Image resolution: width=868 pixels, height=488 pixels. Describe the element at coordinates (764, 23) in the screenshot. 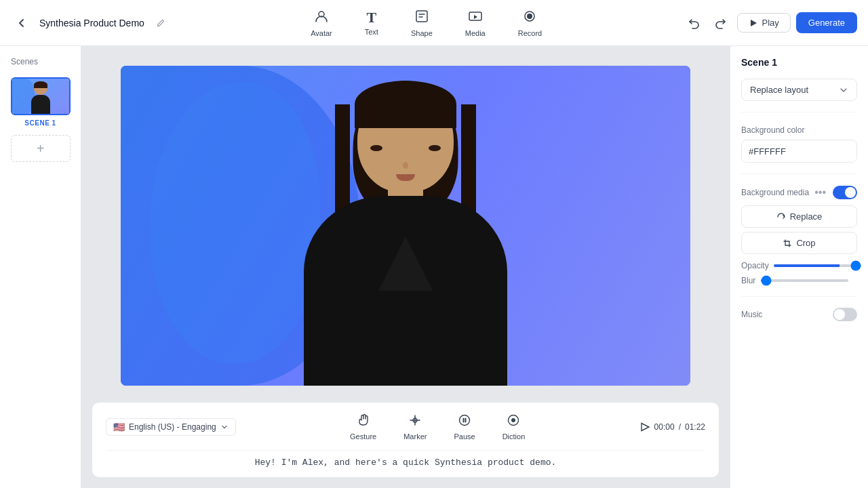

I see `play-button: Play` at that location.